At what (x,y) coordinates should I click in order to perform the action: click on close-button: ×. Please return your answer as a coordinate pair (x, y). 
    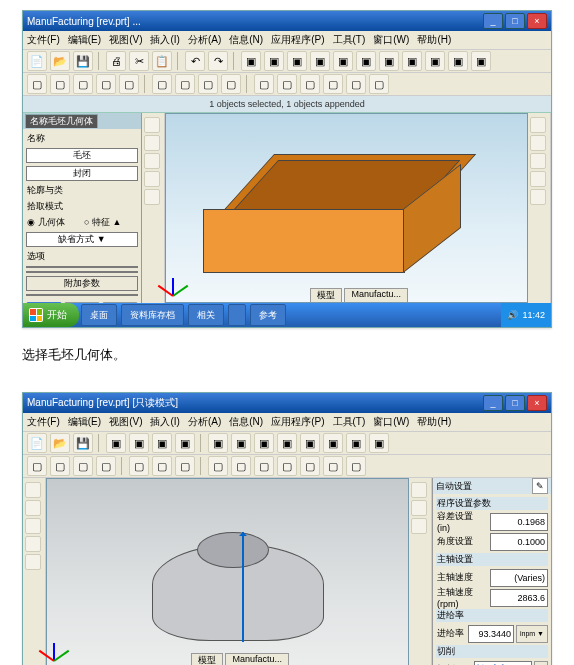
    Looking at the image, I should click on (537, 403).